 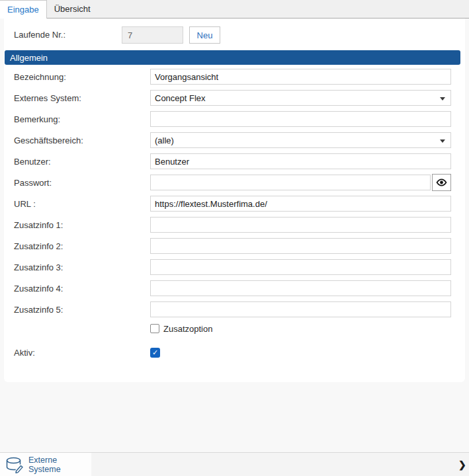 What do you see at coordinates (80, 309) in the screenshot?
I see `zusatzinfo-5-label: Zusatzinfo 5:` at bounding box center [80, 309].